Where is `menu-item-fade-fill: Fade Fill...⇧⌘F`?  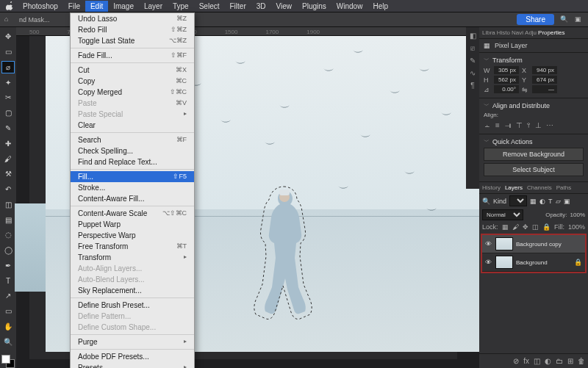 menu-item-fade-fill: Fade Fill...⇧⌘F is located at coordinates (132, 56).